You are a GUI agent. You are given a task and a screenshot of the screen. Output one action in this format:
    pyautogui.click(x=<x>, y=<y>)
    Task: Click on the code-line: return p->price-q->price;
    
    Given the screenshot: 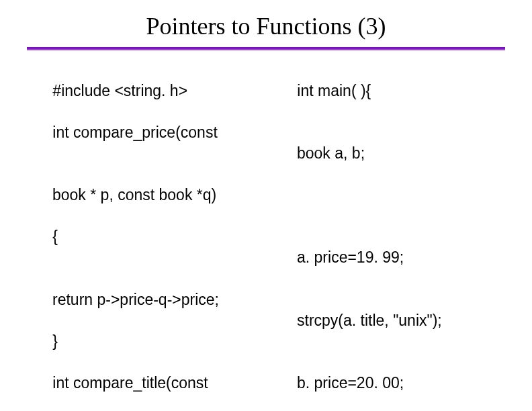 What is the action you would take?
    pyautogui.click(x=144, y=300)
    